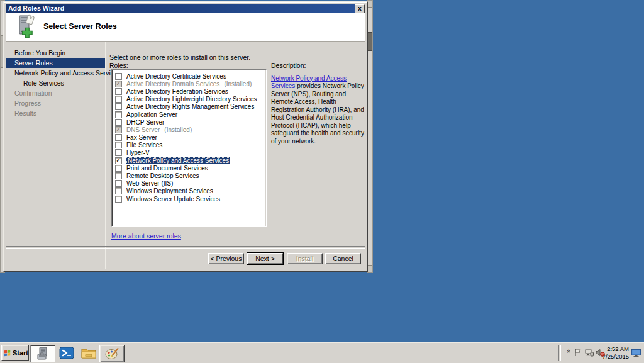 This screenshot has width=644, height=363. I want to click on sidebar-separator, so click(106, 155).